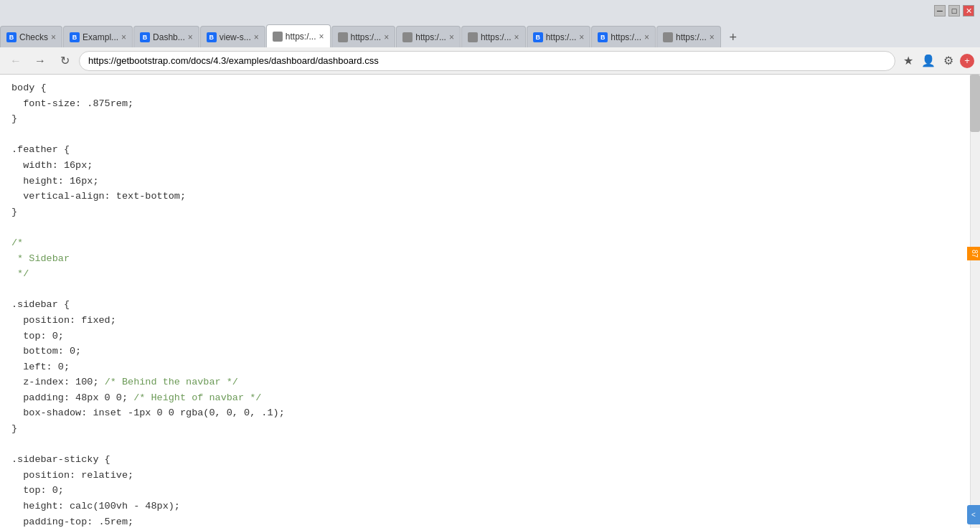 This screenshot has width=980, height=528. Describe the element at coordinates (485, 506) in the screenshot. I see `code-line-27: height: calc(100vh - 48px);` at that location.